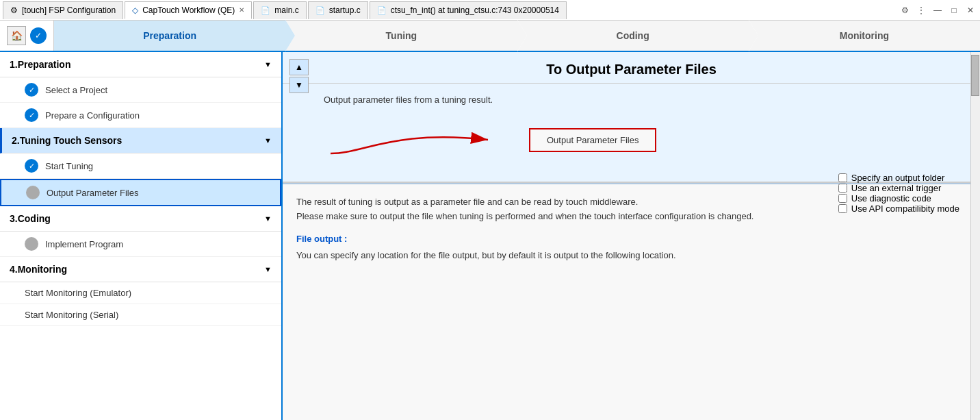 Image resolution: width=980 pixels, height=420 pixels. I want to click on step-tuning-label: Tuning, so click(402, 36).